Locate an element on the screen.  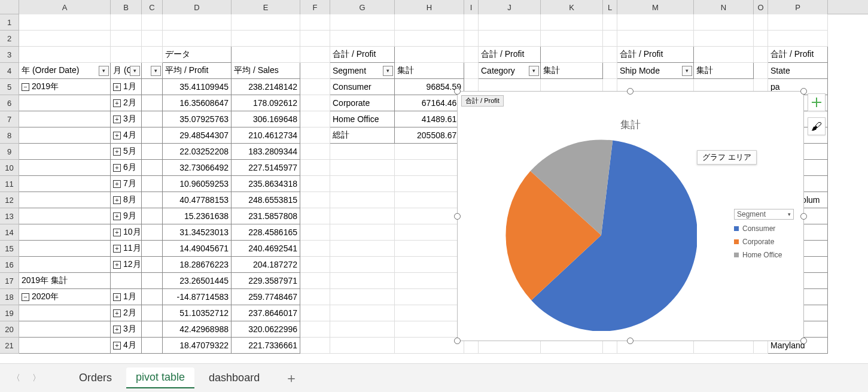
cell: +6月 is located at coordinates (126, 168).